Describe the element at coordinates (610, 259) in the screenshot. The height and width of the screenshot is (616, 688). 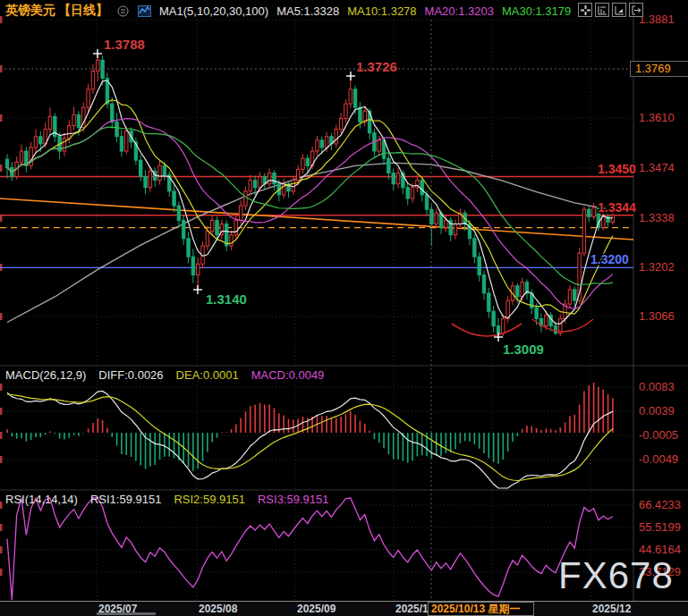
I see `level-price-label: 1.3200` at that location.